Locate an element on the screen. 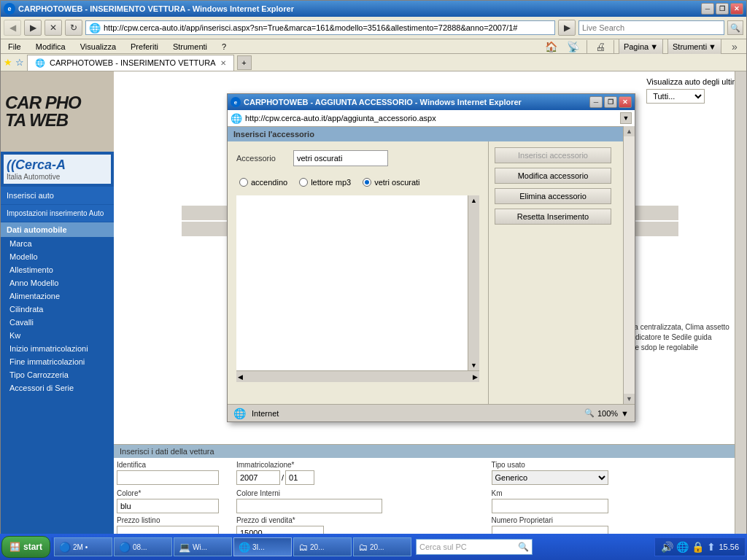  tab-carphotoweb: 🌐 CARPHOTOWEB - INSERIMENTO VETTURA ✕ is located at coordinates (131, 63).